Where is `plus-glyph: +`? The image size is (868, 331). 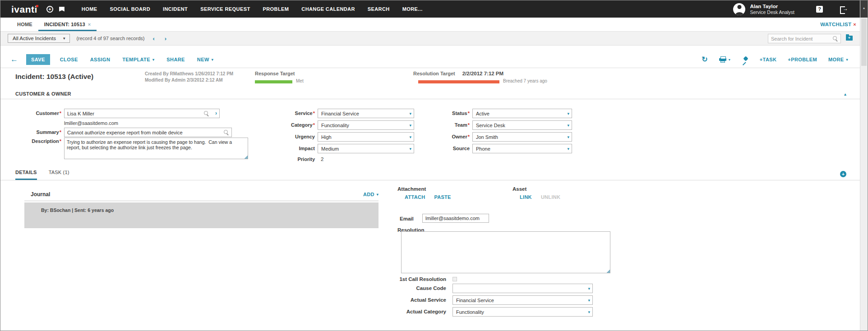
plus-glyph: + is located at coordinates (50, 9).